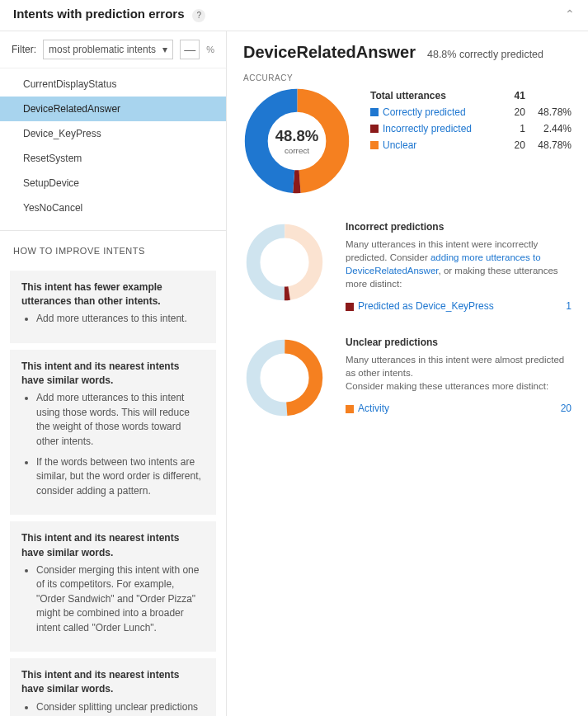 Image resolution: width=588 pixels, height=716 pixels. What do you see at coordinates (561, 306) in the screenshot?
I see `prediction-count: 1` at bounding box center [561, 306].